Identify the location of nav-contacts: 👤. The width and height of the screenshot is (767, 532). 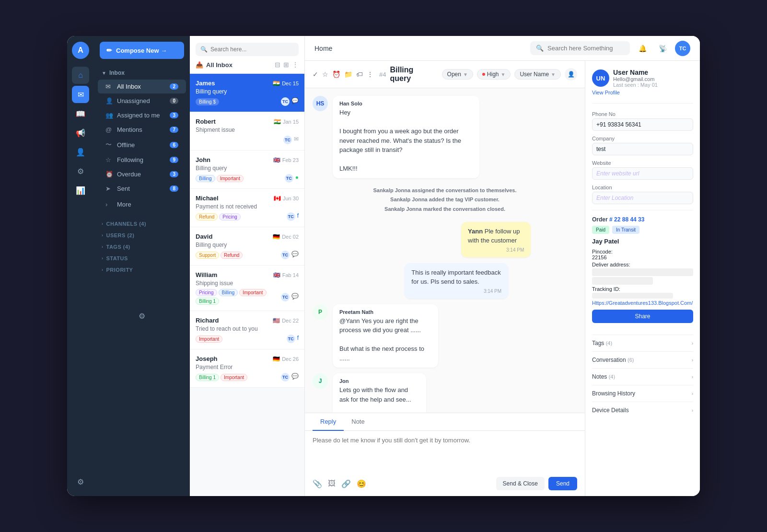
(81, 152).